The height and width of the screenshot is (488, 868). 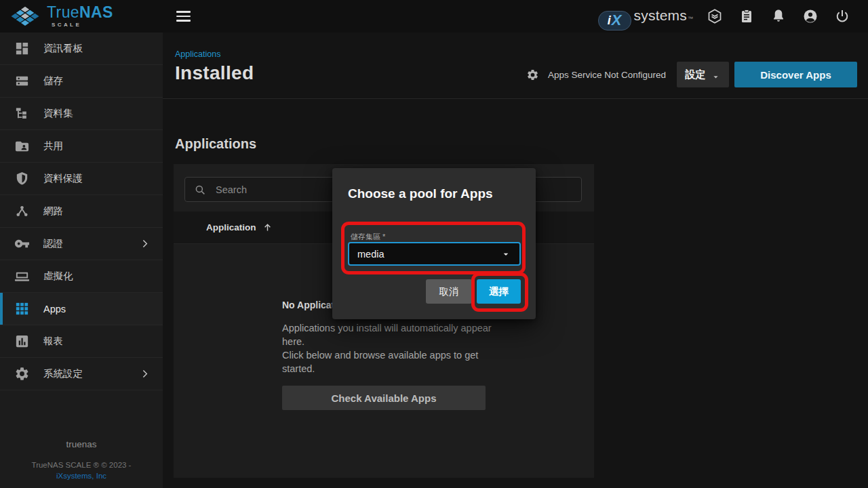 I want to click on service-status: Apps Service Not Configured, so click(x=607, y=75).